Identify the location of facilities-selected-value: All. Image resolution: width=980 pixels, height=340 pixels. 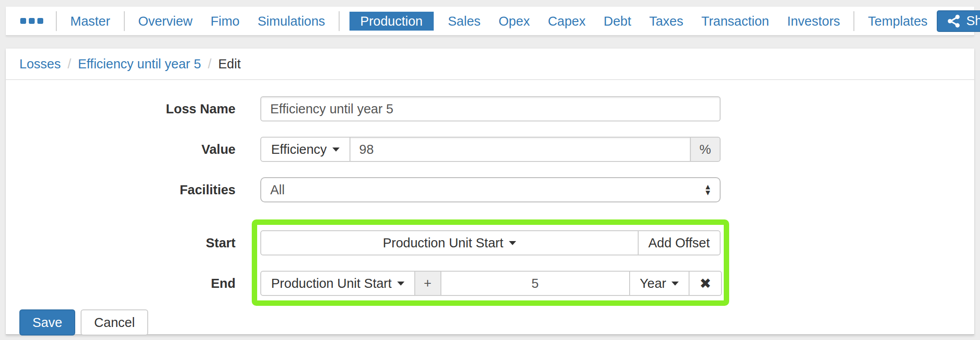
(277, 190).